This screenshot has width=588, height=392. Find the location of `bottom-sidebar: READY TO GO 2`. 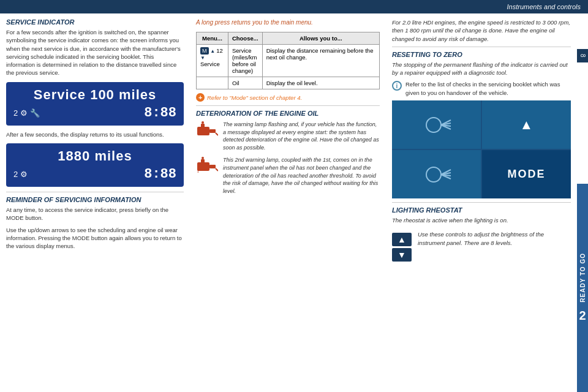

bottom-sidebar: READY TO GO 2 is located at coordinates (582, 288).